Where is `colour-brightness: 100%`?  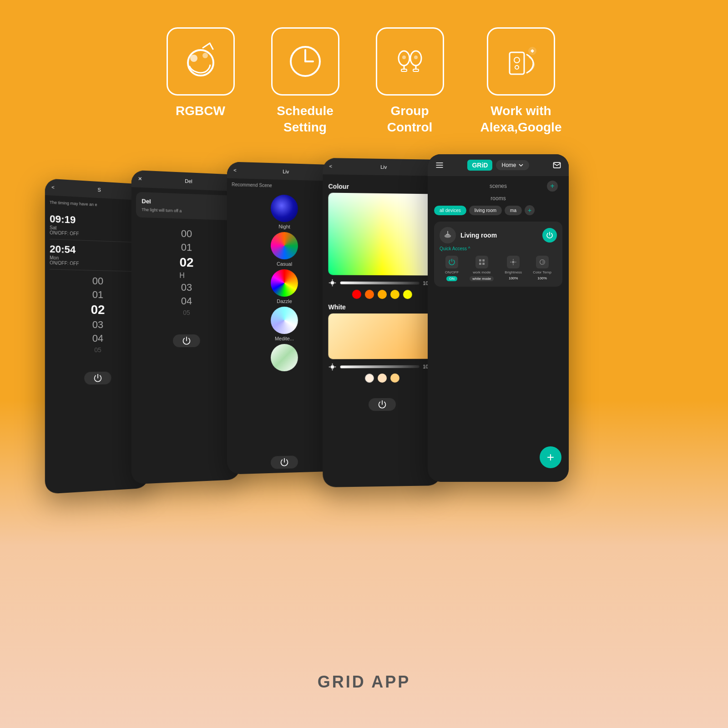 colour-brightness: 100% is located at coordinates (382, 283).